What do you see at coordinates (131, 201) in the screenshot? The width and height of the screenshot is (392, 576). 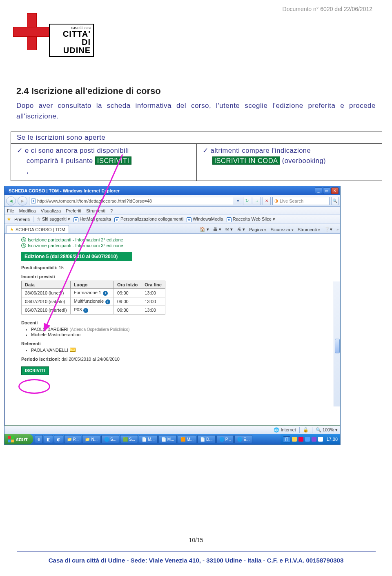 I see `address-bar: e http://www.tomecm.it/tom/dettagliocors…` at bounding box center [131, 201].